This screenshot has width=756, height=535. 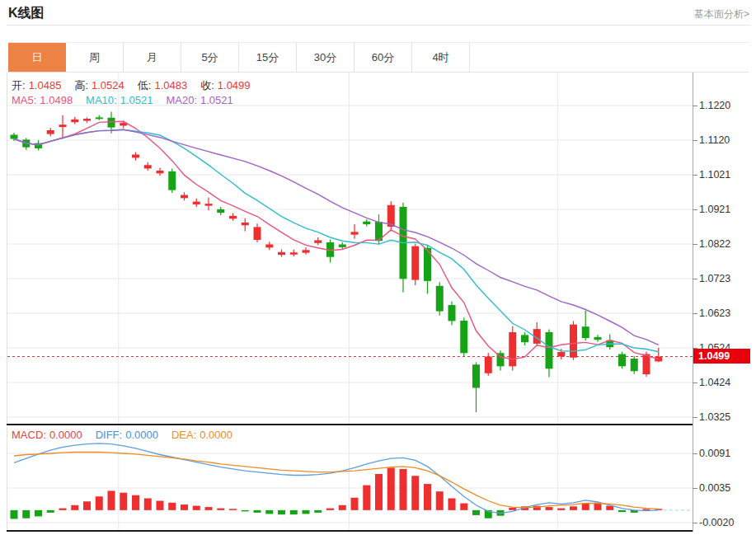 What do you see at coordinates (378, 58) in the screenshot?
I see `period-tabbar: 日周月5分15分30分60分4时` at bounding box center [378, 58].